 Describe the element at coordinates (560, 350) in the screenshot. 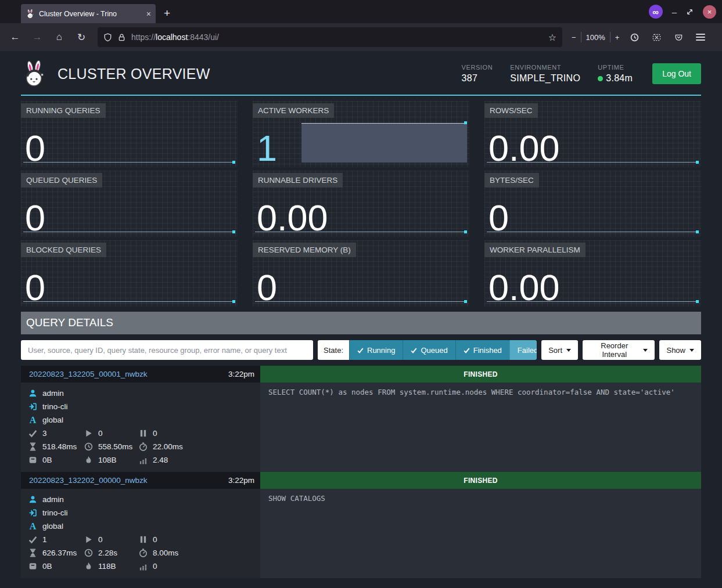

I see `sort-dropdown: Sort` at that location.